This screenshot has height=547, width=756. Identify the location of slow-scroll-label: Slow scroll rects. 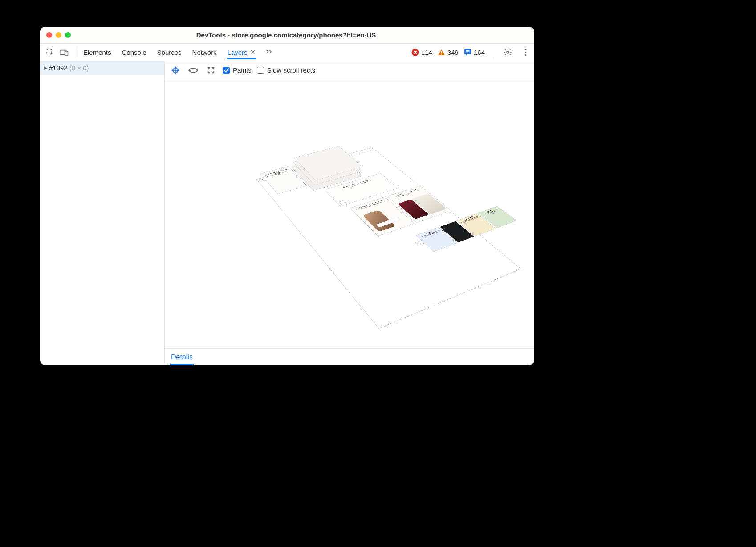
(291, 70).